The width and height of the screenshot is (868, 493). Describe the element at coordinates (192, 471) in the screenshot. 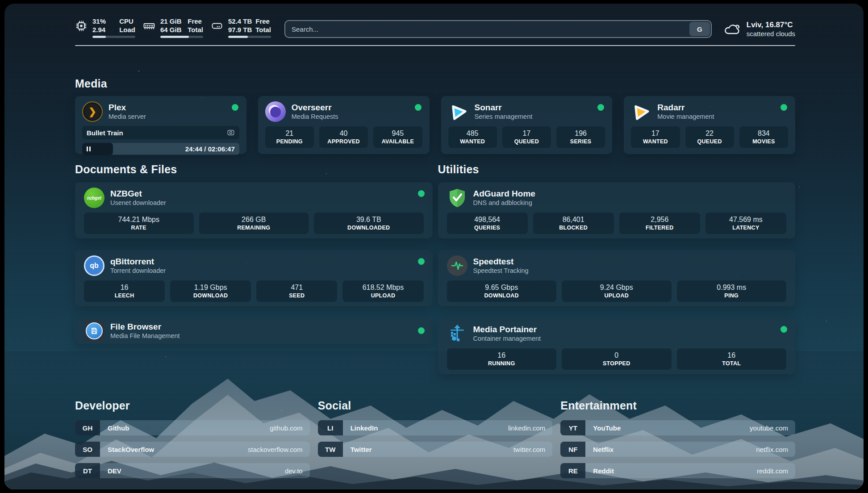

I see `bookmark-label: DEV` at that location.